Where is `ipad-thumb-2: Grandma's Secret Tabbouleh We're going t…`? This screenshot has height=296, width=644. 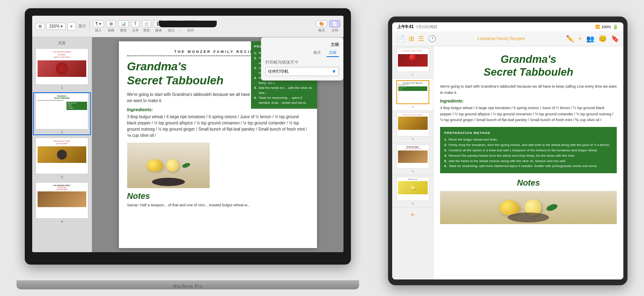
ipad-thumb-2: Grandma's Secret Tabbouleh We're going t… is located at coordinates (413, 92).